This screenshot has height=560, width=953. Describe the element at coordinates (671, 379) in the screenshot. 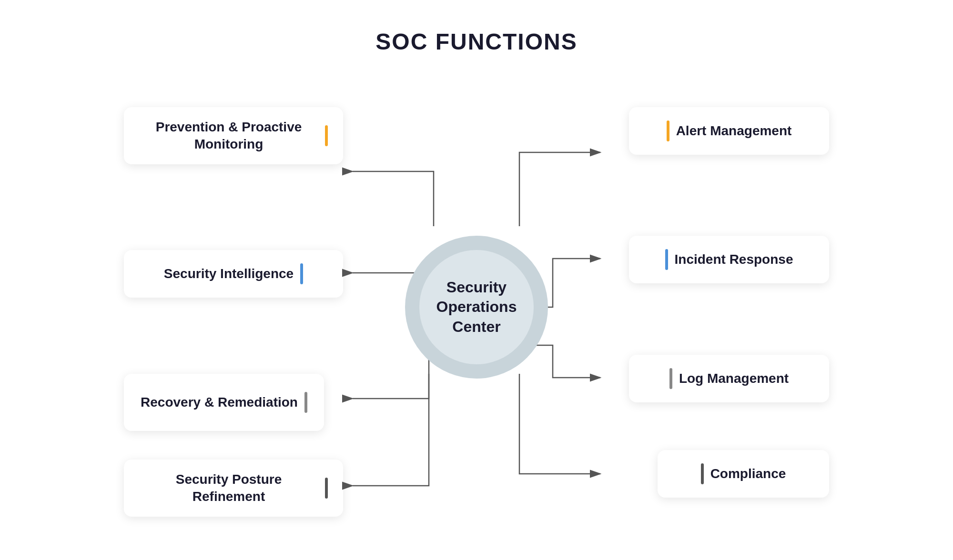

I see `log-accent` at that location.